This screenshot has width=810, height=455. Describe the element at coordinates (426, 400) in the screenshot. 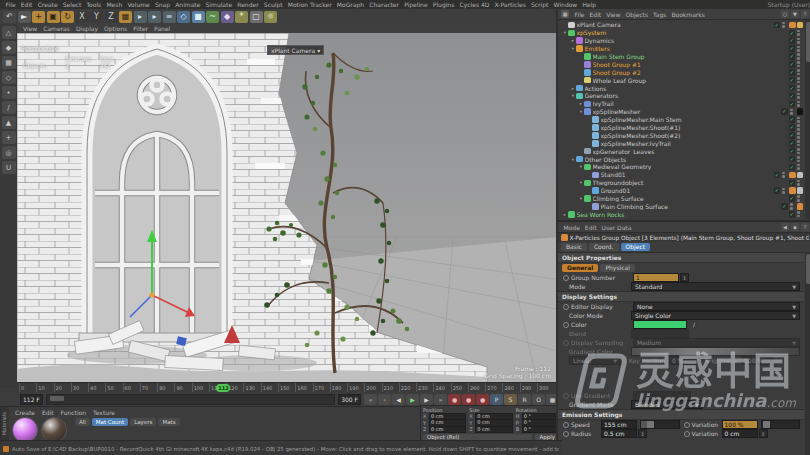

I see `next-frame-button: ▶` at that location.